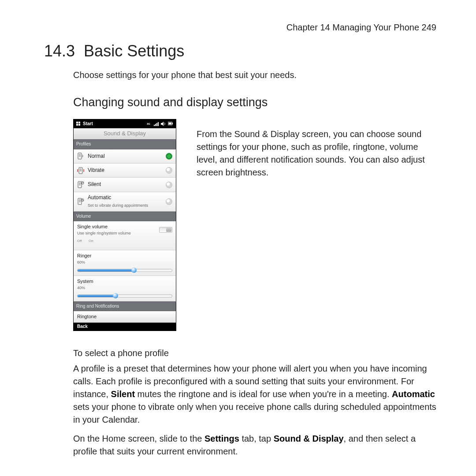  Describe the element at coordinates (125, 134) in the screenshot. I see `screen-title: Sound & Display` at that location.